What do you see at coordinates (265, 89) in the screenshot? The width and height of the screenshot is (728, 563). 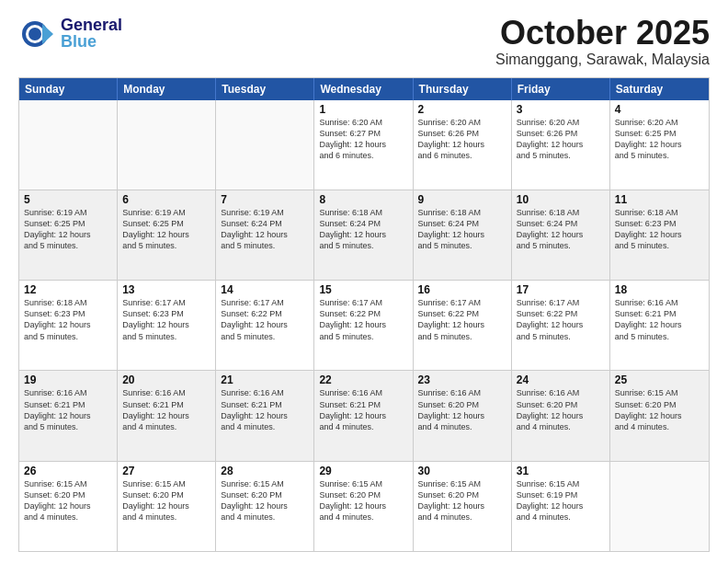 I see `header-tuesday: Tuesday` at bounding box center [265, 89].